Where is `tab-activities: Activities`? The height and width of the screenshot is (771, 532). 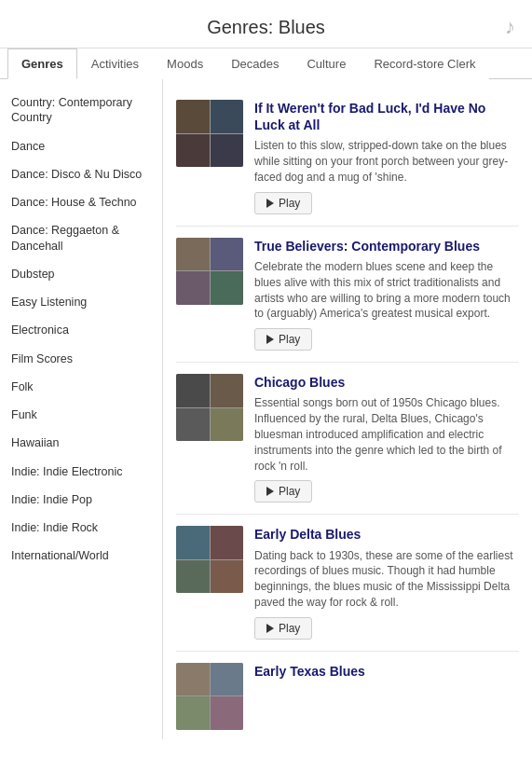 tab-activities: Activities is located at coordinates (116, 63).